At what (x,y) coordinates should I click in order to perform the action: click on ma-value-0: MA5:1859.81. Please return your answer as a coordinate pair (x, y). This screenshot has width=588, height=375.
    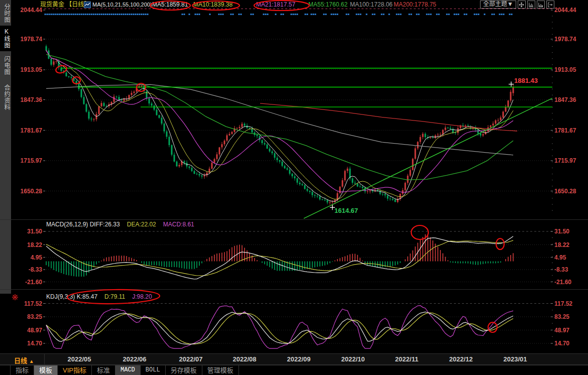
    Looking at the image, I should click on (170, 5).